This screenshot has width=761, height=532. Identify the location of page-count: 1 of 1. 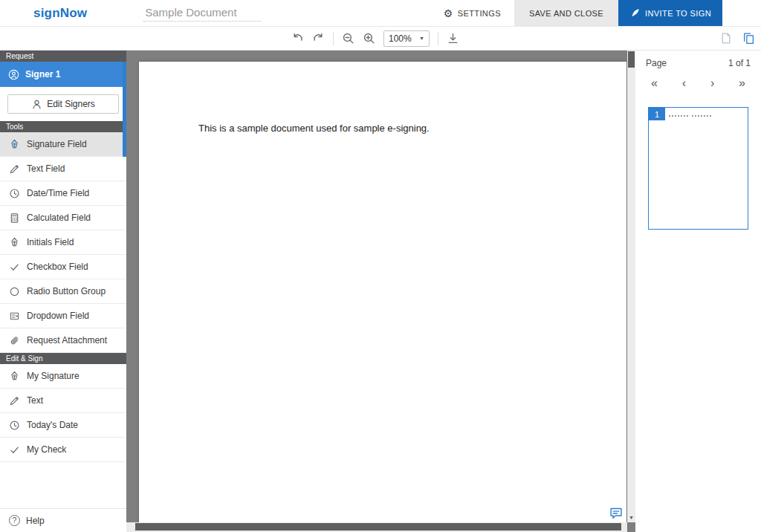
(739, 63).